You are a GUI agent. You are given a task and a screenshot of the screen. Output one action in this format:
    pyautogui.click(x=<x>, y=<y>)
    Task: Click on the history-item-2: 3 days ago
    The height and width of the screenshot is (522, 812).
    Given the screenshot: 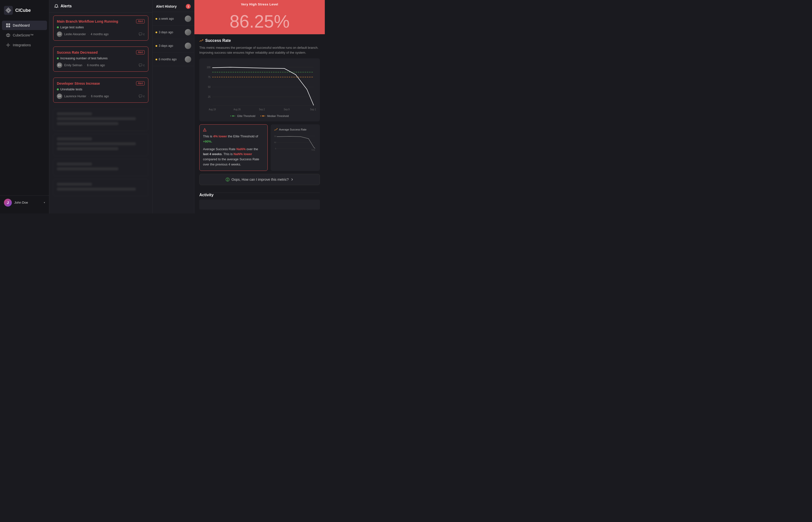 What is the action you would take?
    pyautogui.click(x=173, y=33)
    